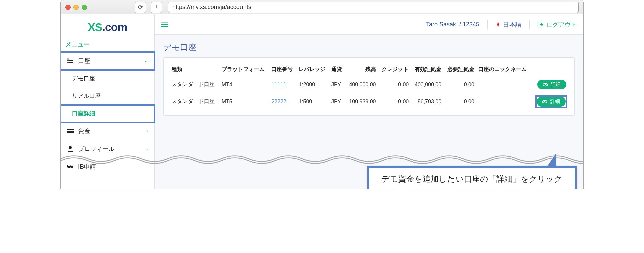 The image size is (644, 253). What do you see at coordinates (427, 85) in the screenshot?
I see `cell-equity: 400,000.00` at bounding box center [427, 85].